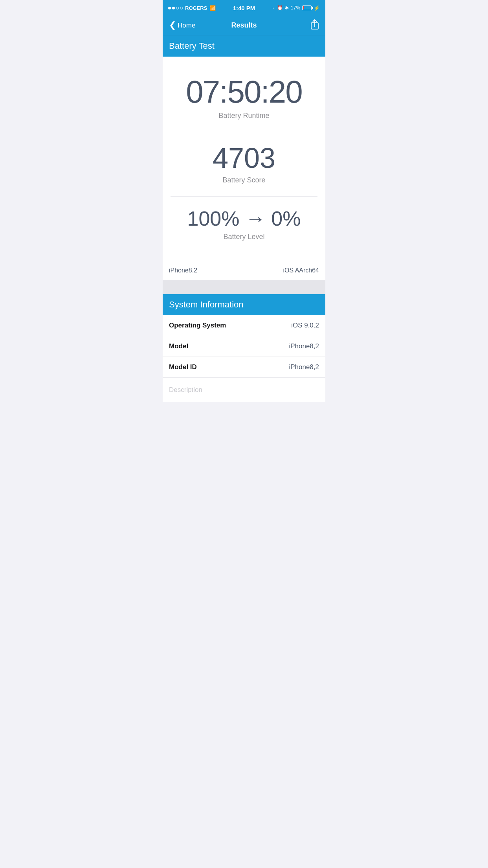  What do you see at coordinates (182, 26) in the screenshot?
I see `back-button: ❮ Home` at bounding box center [182, 26].